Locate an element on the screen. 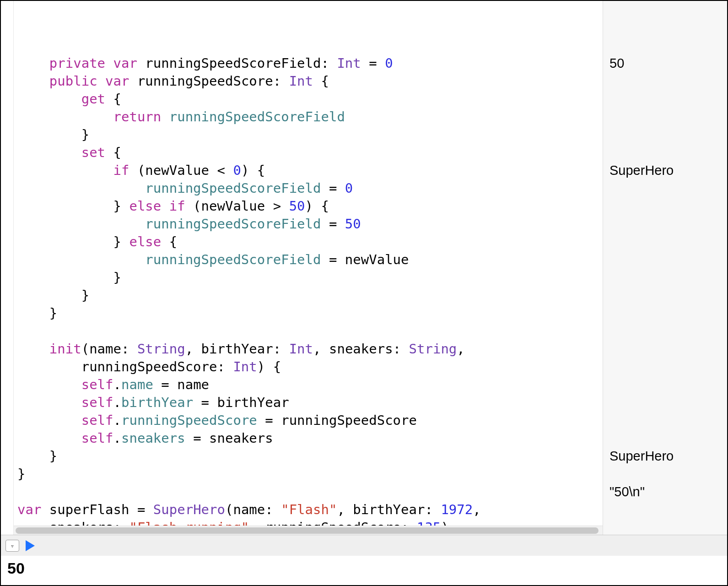 The image size is (728, 586). code-line: public var runningSpeedScore: Int { is located at coordinates (307, 81).